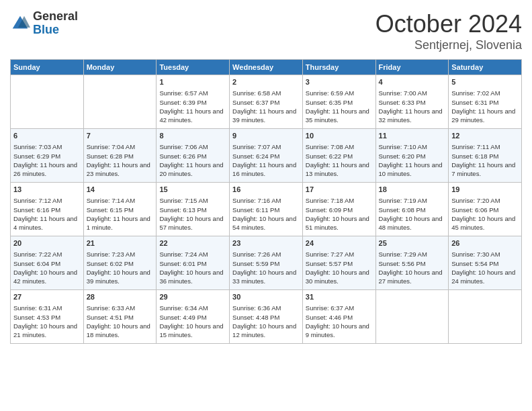 The width and height of the screenshot is (532, 411). Describe the element at coordinates (339, 136) in the screenshot. I see `day-number: 10` at that location.